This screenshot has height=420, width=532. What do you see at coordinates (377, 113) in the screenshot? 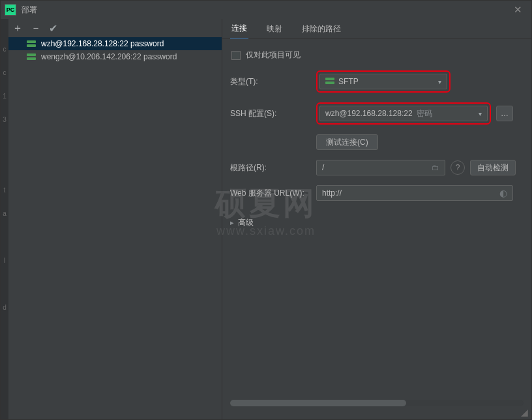
I see `ssh-row: SSH 配置(S): wzh@192.168.28.128:22 密码 ▾ …` at bounding box center [377, 113].